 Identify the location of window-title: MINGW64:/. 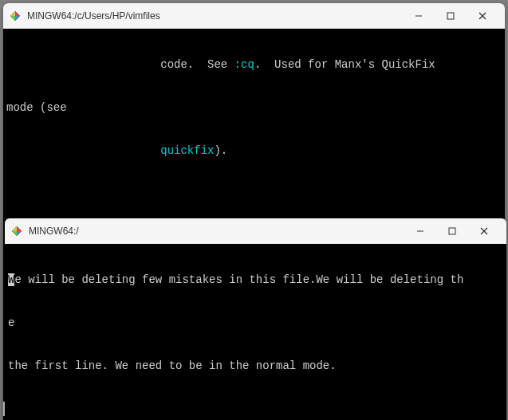
(217, 231).